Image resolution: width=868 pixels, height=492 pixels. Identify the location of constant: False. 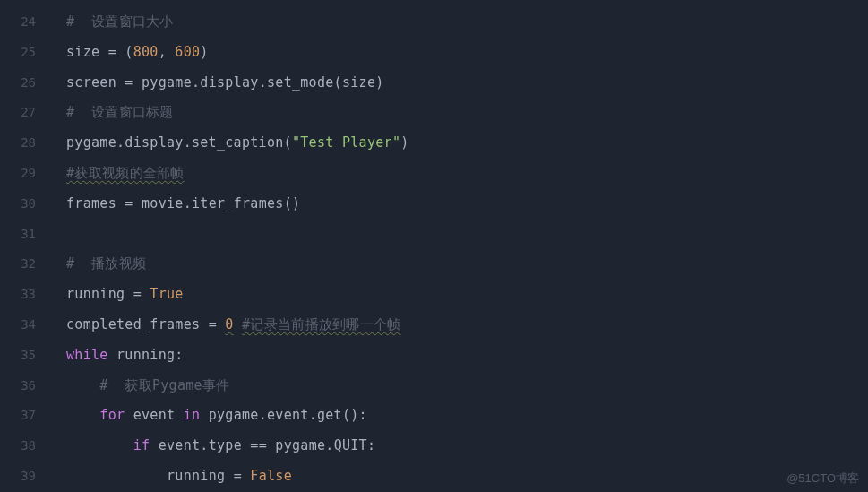
(271, 476).